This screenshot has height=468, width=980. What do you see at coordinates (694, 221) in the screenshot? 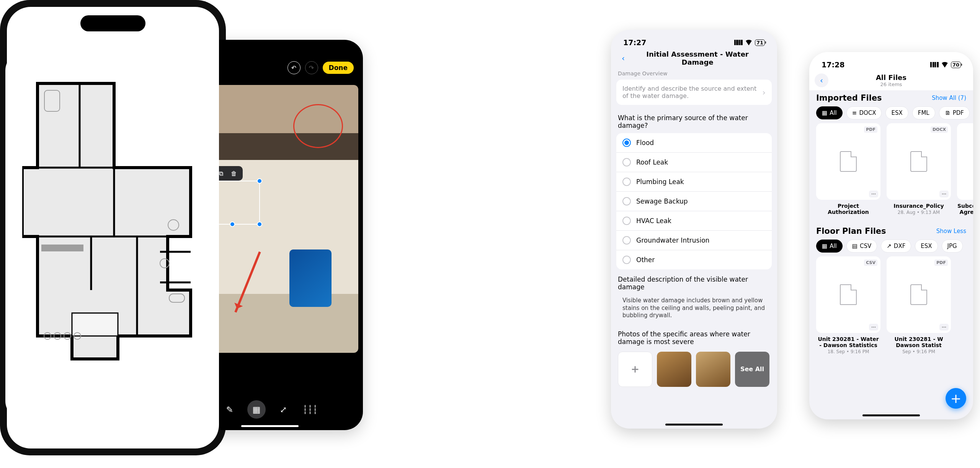
I see `option-hvac-leak: HVAC Leak` at bounding box center [694, 221].